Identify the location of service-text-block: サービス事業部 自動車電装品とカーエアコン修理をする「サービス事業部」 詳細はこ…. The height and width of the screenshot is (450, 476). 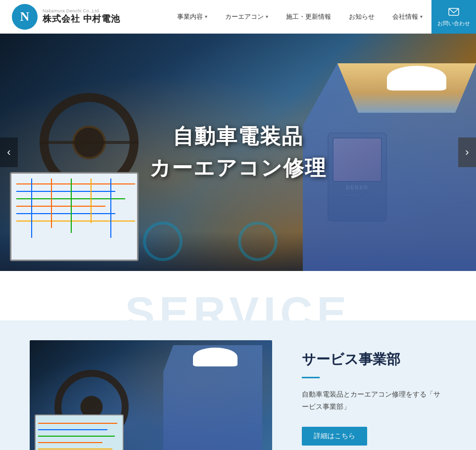
(374, 393).